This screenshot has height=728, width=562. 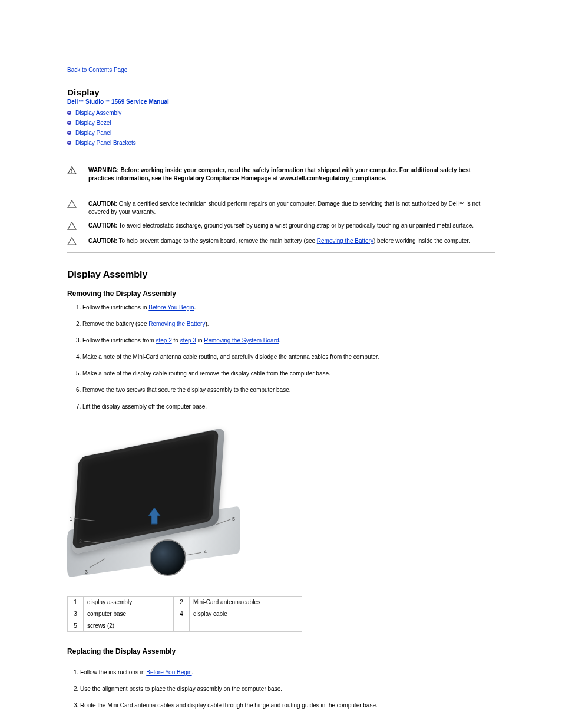 What do you see at coordinates (104, 170) in the screenshot?
I see `warning-label: WARNING:` at bounding box center [104, 170].